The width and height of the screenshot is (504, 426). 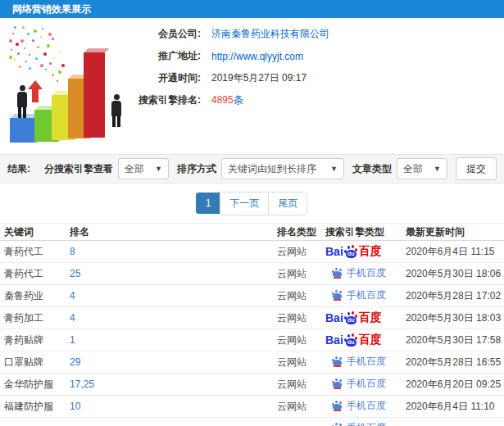 I want to click on promotion-url-row: 推广地址: http://www.qlyyjt.com, so click(x=316, y=56).